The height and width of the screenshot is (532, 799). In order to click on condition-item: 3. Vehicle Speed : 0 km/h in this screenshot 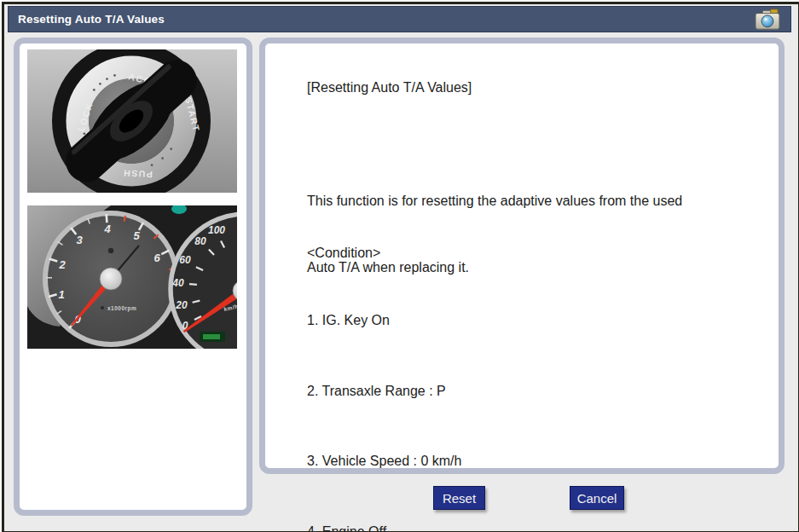, I will do `click(384, 461)`.